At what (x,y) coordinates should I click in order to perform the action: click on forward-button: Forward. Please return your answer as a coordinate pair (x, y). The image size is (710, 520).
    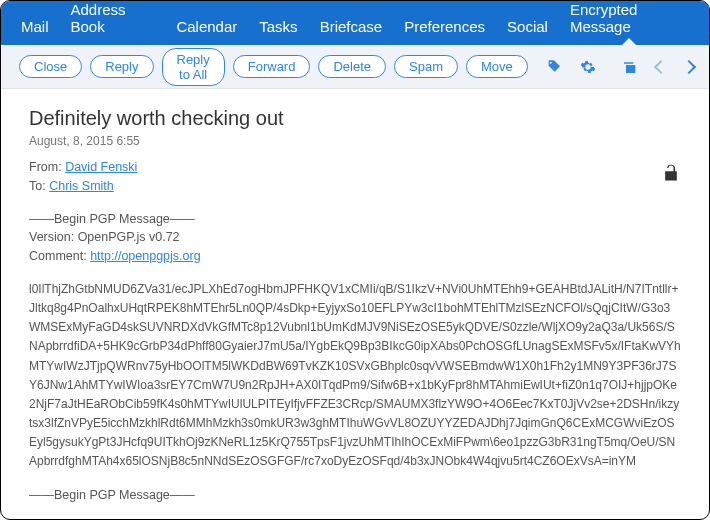
    Looking at the image, I should click on (272, 66).